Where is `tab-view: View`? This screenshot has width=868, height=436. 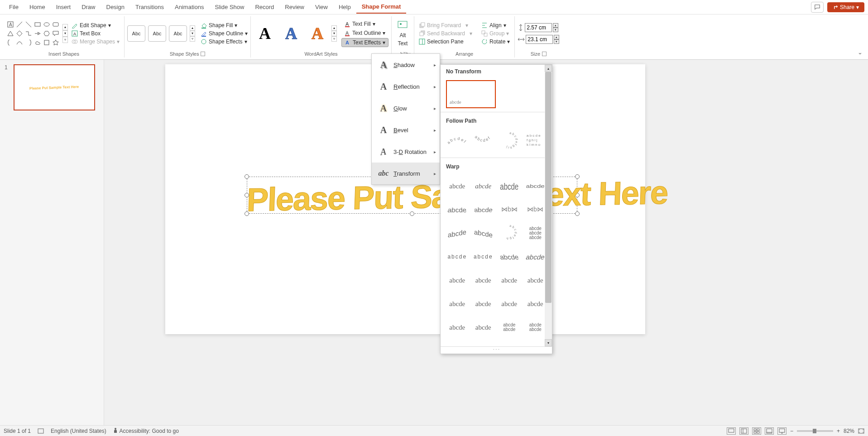
tab-view: View is located at coordinates (321, 7).